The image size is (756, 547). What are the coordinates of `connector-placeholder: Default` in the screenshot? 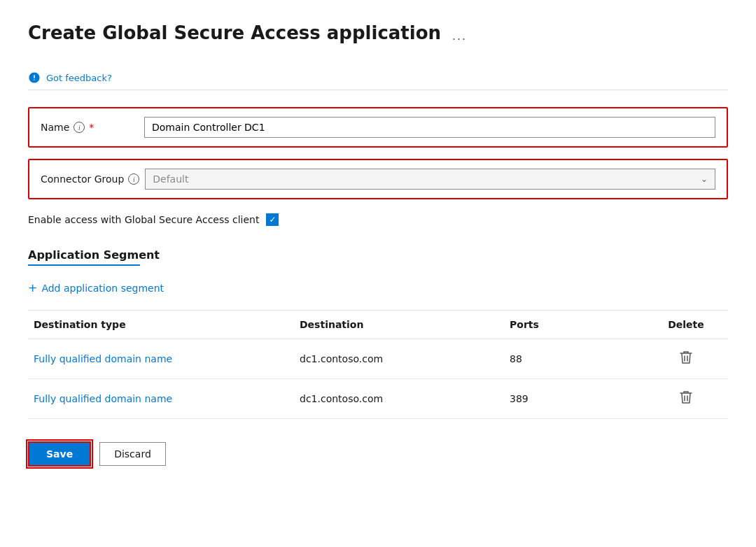 It's located at (171, 179).